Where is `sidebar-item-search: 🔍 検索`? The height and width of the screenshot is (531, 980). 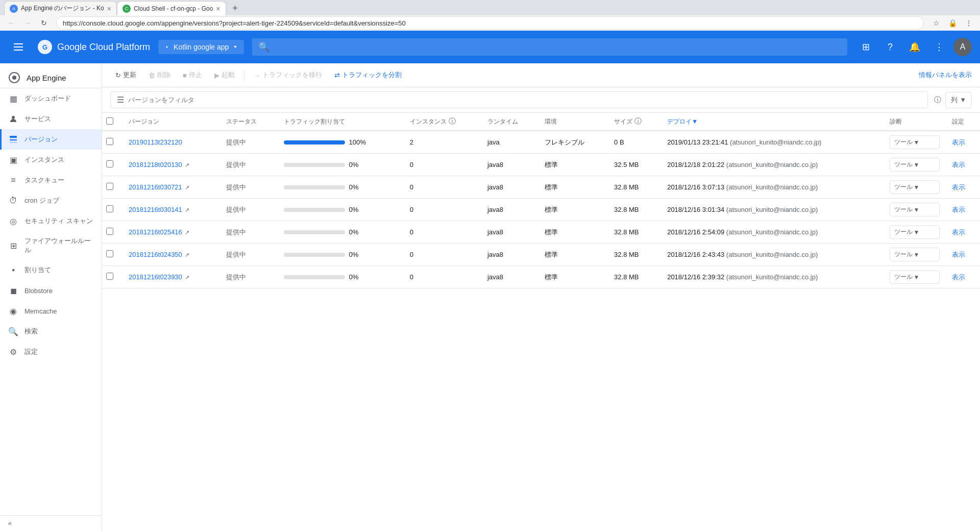 sidebar-item-search: 🔍 検索 is located at coordinates (51, 331).